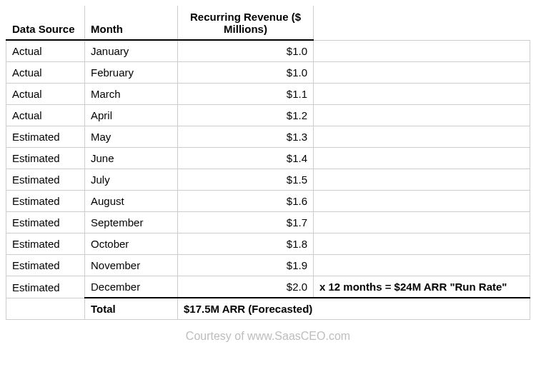 The image size is (536, 392). I want to click on header-revenue: Recurring Revenue ($ Millions), so click(246, 24).